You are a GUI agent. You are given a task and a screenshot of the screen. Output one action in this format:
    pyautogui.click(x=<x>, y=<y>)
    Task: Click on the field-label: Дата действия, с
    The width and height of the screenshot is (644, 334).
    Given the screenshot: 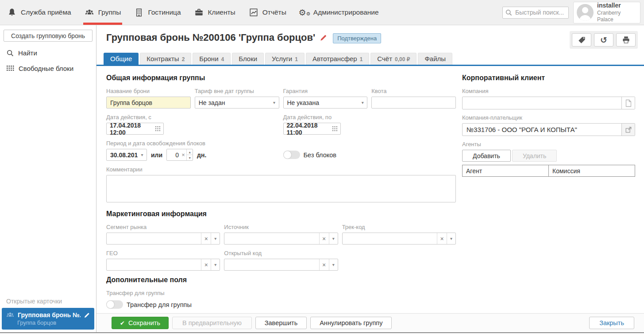 What is the action you would take?
    pyautogui.click(x=149, y=117)
    